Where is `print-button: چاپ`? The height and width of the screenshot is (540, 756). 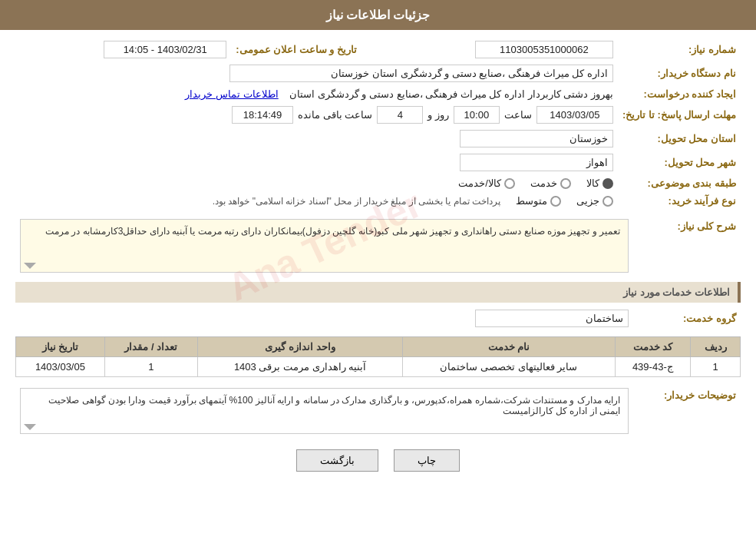
print-button: چاپ is located at coordinates (427, 461).